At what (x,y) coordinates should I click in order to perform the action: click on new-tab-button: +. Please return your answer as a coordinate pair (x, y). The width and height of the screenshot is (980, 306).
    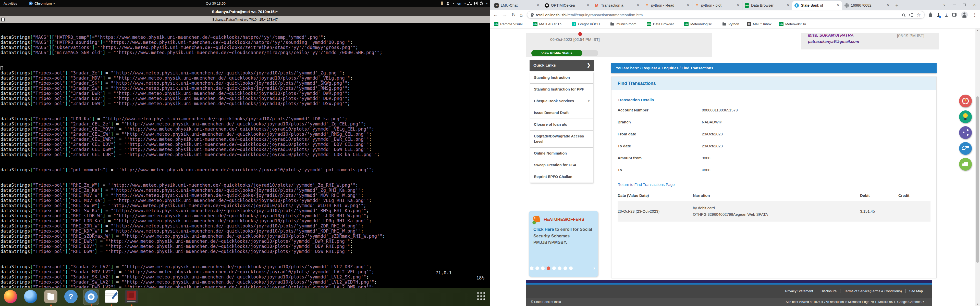
    Looking at the image, I should click on (897, 5).